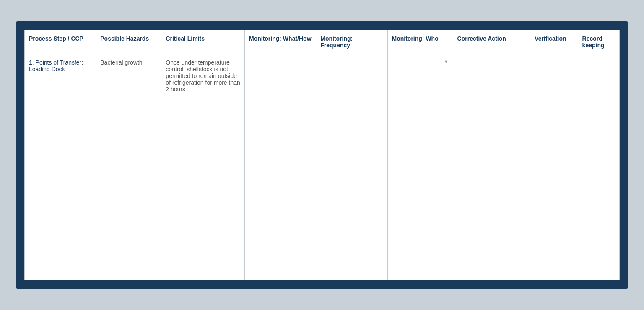 The image size is (644, 310). What do you see at coordinates (420, 42) in the screenshot?
I see `header-who: Monitoring: Who` at bounding box center [420, 42].